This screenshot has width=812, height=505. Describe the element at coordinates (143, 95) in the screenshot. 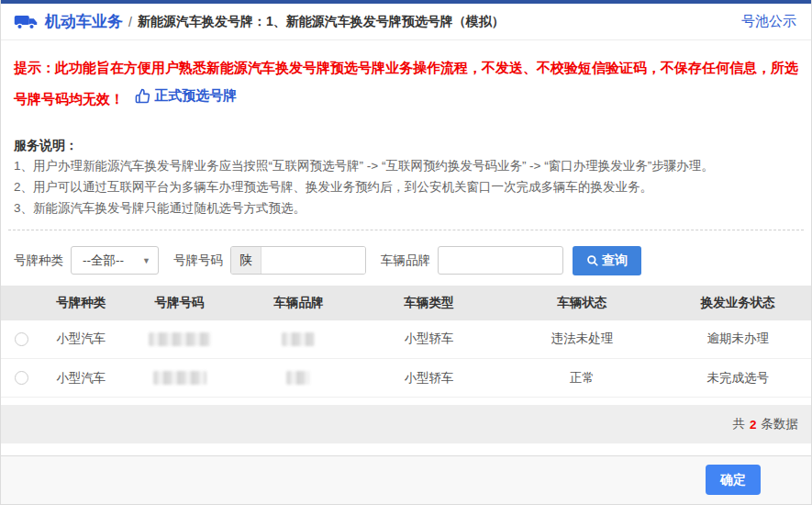

I see `thumbs-up-icon` at that location.